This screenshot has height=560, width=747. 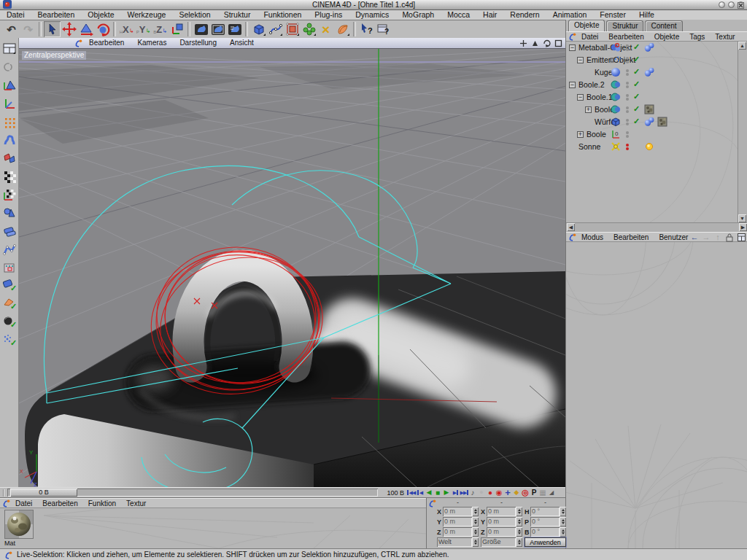 What do you see at coordinates (9, 67) in the screenshot?
I see `make-editable-icon` at bounding box center [9, 67].